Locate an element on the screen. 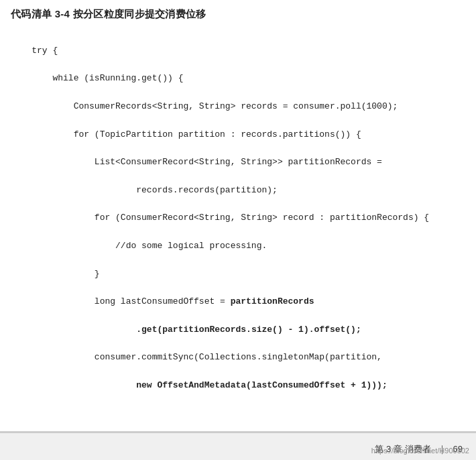 The image size is (476, 460). code-line-get: .get(partitionRecords.size() - 1).offset… is located at coordinates (196, 330).